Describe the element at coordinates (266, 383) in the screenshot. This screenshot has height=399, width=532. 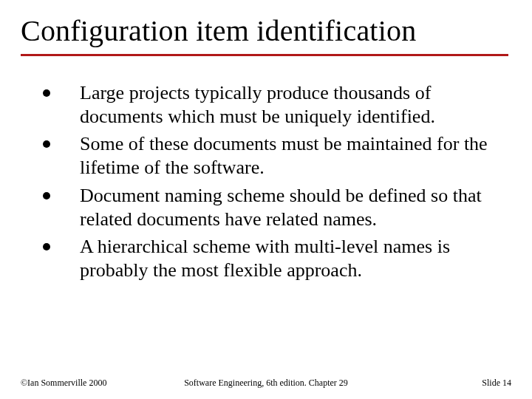
I see `footer: ©Ian Sommerville 2000 Software Engineeri…` at that location.